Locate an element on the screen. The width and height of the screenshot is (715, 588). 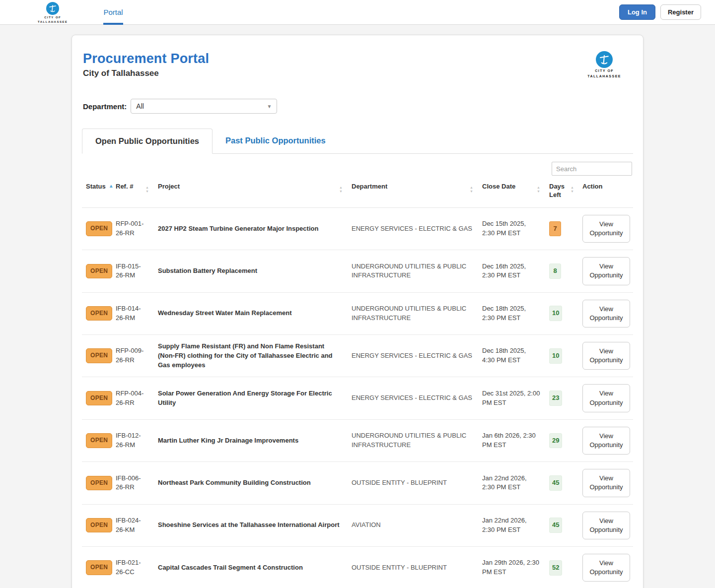
top-navbar: CITY OFTALLAHASSEE Portal Log In Registe… is located at coordinates (358, 12).